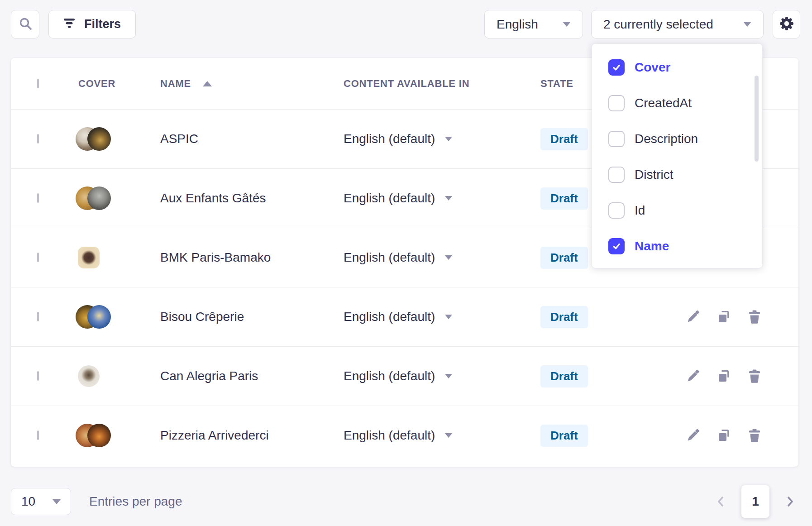 This screenshot has width=812, height=526. What do you see at coordinates (25, 24) in the screenshot?
I see `search-button` at bounding box center [25, 24].